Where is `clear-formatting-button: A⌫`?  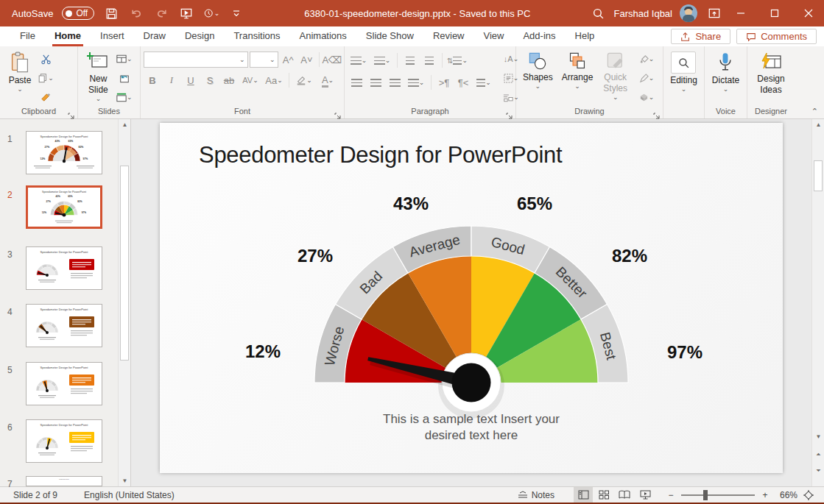 clear-formatting-button: A⌫ is located at coordinates (332, 60).